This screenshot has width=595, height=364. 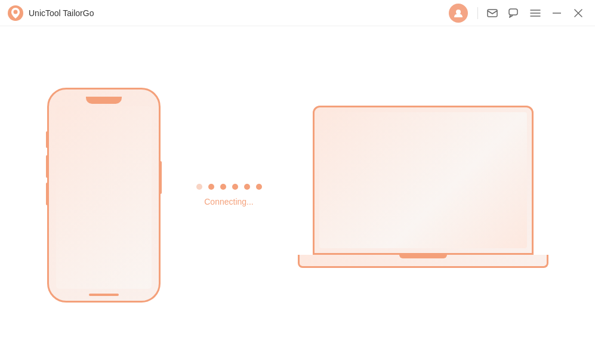 What do you see at coordinates (514, 13) in the screenshot?
I see `chat-icon` at bounding box center [514, 13].